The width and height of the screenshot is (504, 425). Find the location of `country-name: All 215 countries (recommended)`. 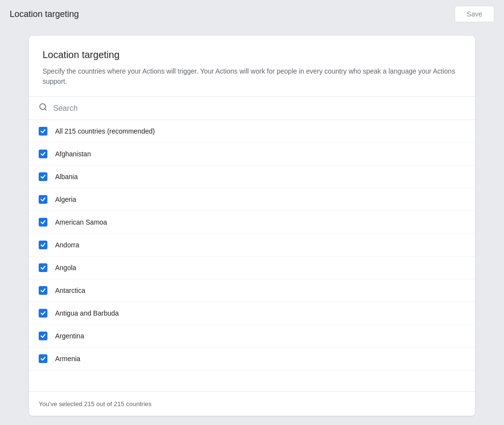

country-name: All 215 countries (recommended) is located at coordinates (105, 131).